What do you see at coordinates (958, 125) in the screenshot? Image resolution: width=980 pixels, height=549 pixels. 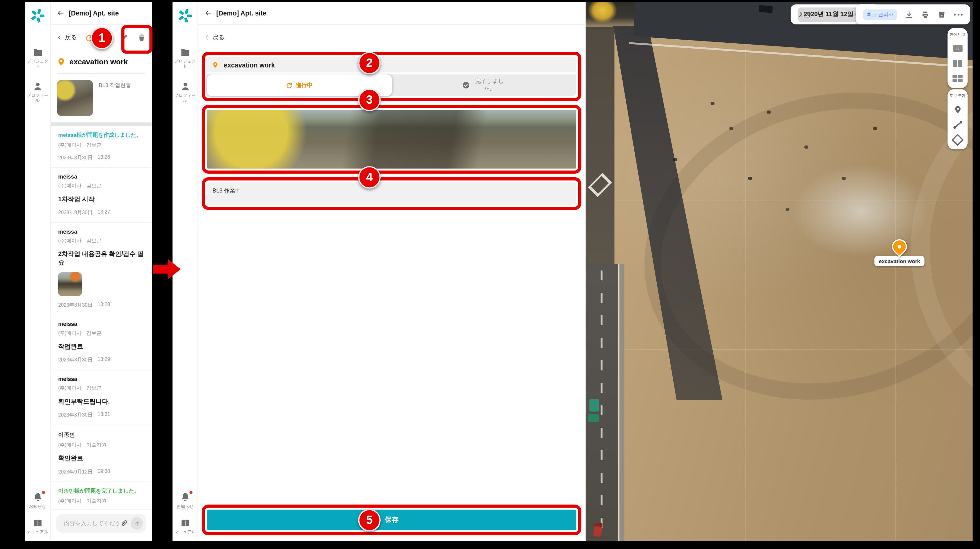 I see `measure-line-button` at bounding box center [958, 125].